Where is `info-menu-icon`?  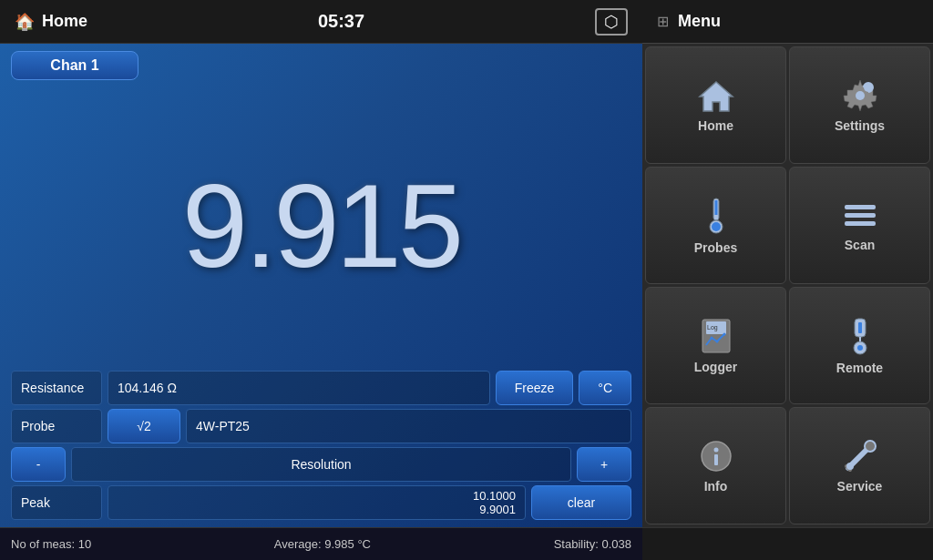
info-menu-icon is located at coordinates (716, 456).